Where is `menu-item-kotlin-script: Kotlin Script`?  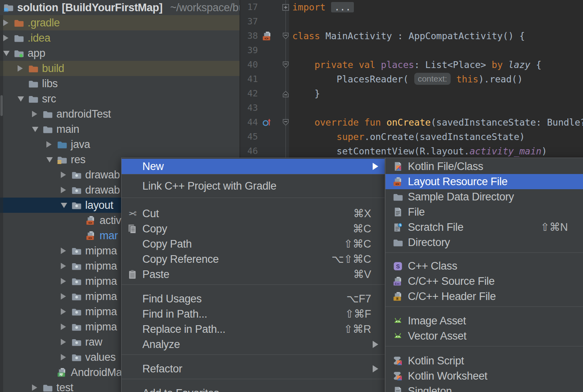
menu-item-kotlin-script: Kotlin Script is located at coordinates (484, 361).